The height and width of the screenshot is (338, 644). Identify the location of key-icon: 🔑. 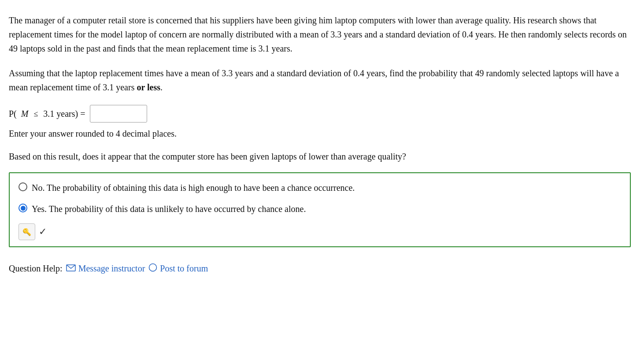
(27, 232).